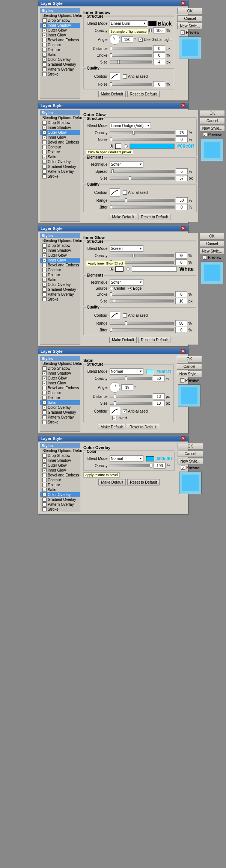  I want to click on reset-default-button-3: Reset to Default, so click(154, 340).